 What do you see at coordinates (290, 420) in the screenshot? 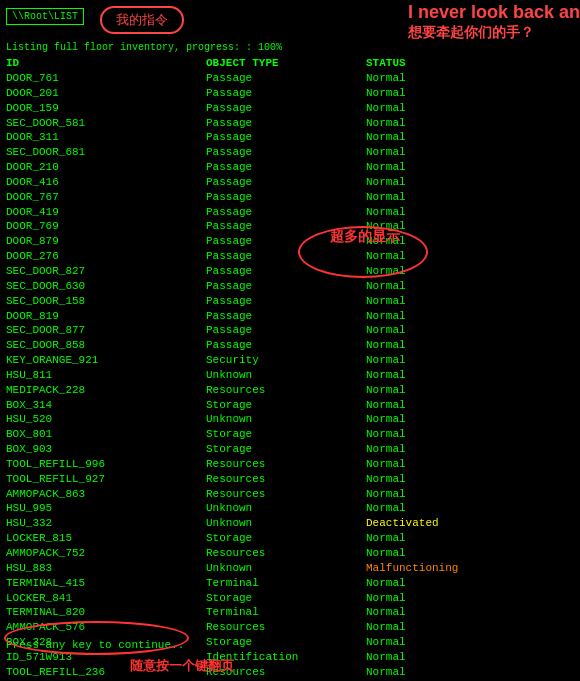
I see `table-row: HSU_520UnknownNormal` at bounding box center [290, 420].